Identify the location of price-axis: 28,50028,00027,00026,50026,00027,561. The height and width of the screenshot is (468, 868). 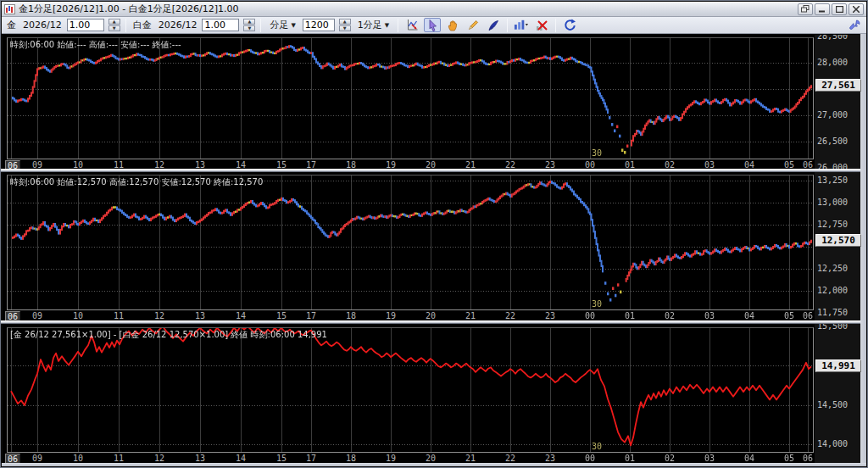
(839, 102).